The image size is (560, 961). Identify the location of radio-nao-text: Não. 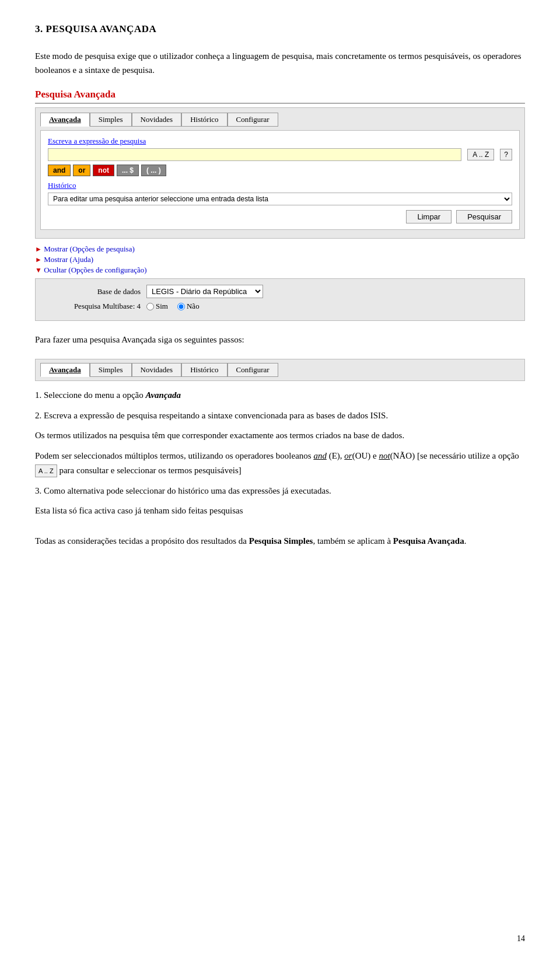
(193, 306).